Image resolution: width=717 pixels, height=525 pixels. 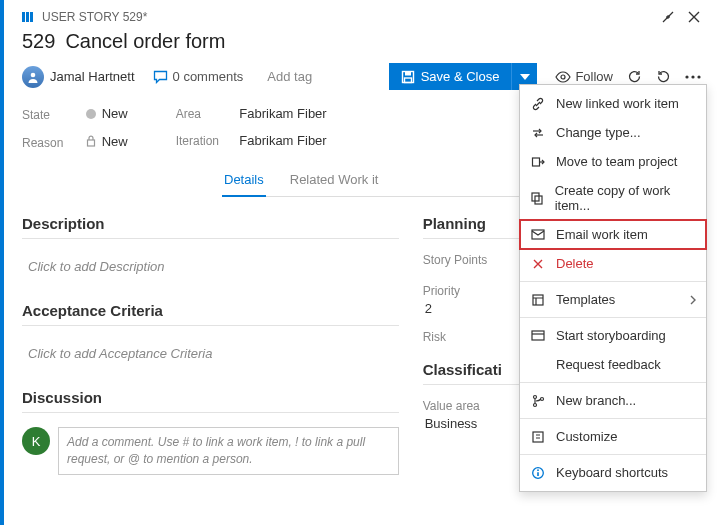 I want to click on breadcrumb-label: USER STORY 529*, so click(x=94, y=17).